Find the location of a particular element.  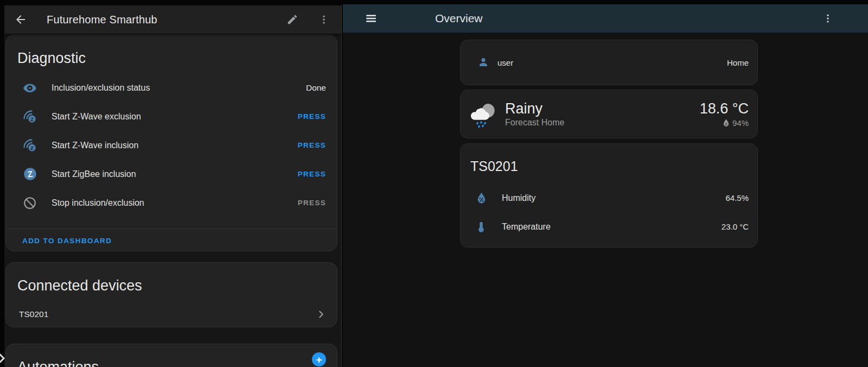

row-zwave-inclusion: Z Start Z-Wave inclusion PRESS is located at coordinates (171, 145).